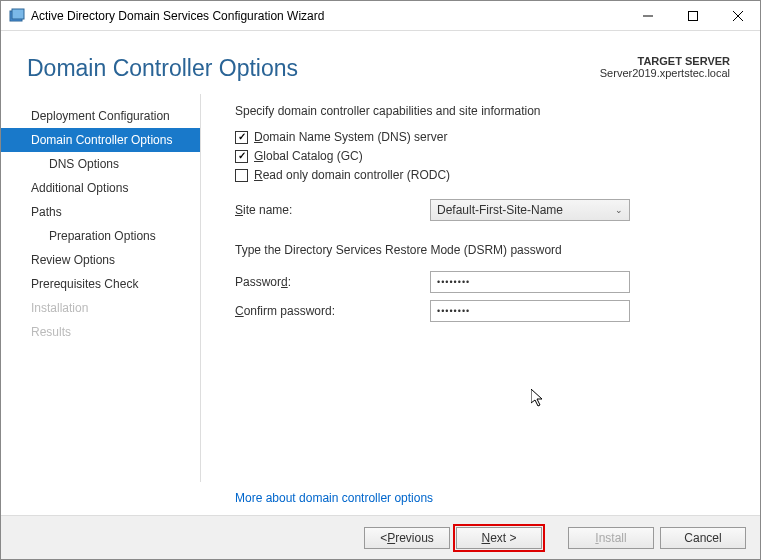 Image resolution: width=761 pixels, height=560 pixels. What do you see at coordinates (100, 140) in the screenshot?
I see `sidebar-item-domain-controller-options: Domain Controller Options` at bounding box center [100, 140].